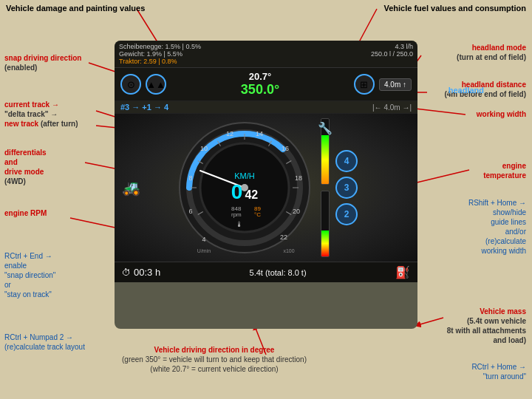  What do you see at coordinates (259, 134) in the screenshot?
I see `svg-text: 14` at bounding box center [259, 134].